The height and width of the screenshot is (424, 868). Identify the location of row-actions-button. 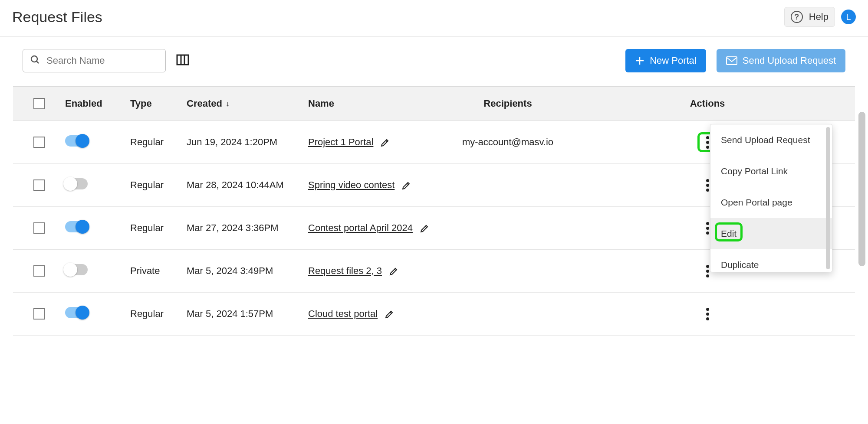
(707, 314).